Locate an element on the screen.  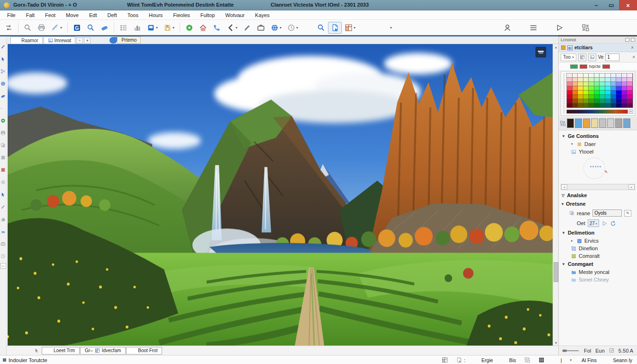
scroll-up-icon: ▲ is located at coordinates (556, 47).